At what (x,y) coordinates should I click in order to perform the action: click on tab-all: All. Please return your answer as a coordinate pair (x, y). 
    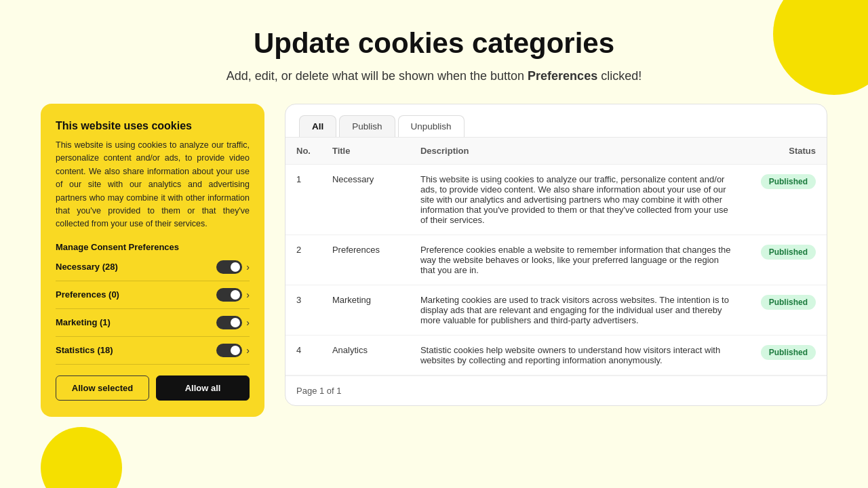
    Looking at the image, I should click on (317, 126).